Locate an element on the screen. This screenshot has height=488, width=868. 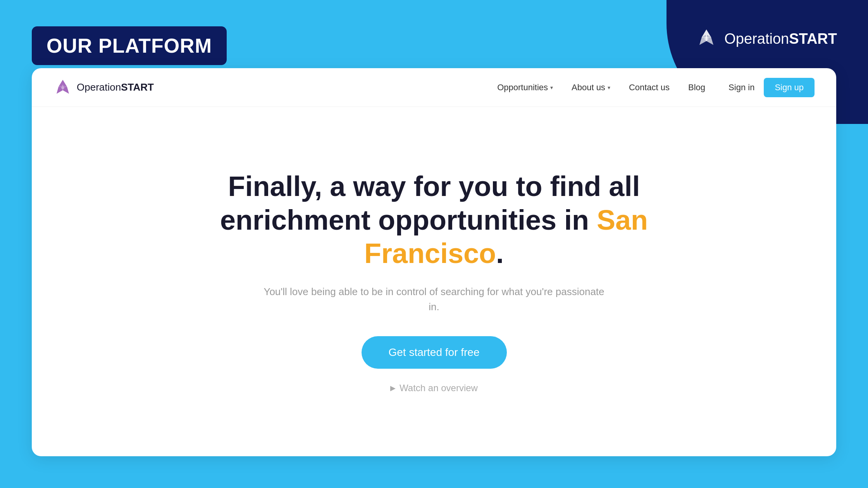
watch-overview-link: ▶ Watch an overview is located at coordinates (434, 388).